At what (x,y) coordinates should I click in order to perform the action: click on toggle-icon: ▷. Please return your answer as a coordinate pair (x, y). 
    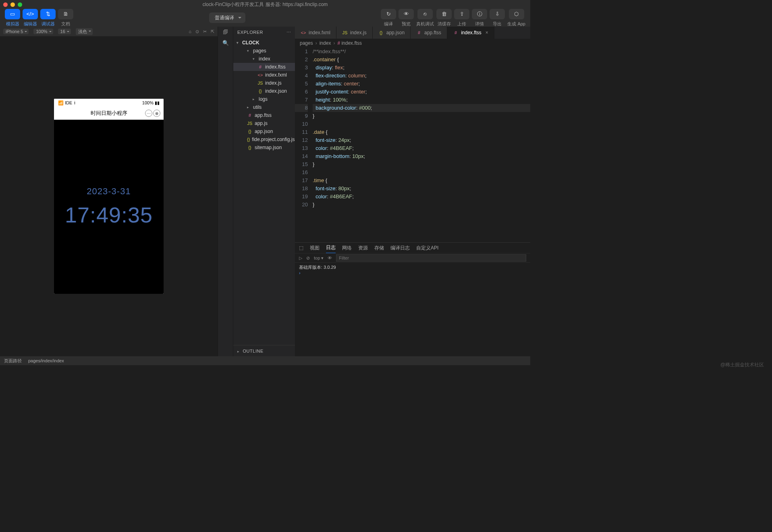
    Looking at the image, I should click on (301, 258).